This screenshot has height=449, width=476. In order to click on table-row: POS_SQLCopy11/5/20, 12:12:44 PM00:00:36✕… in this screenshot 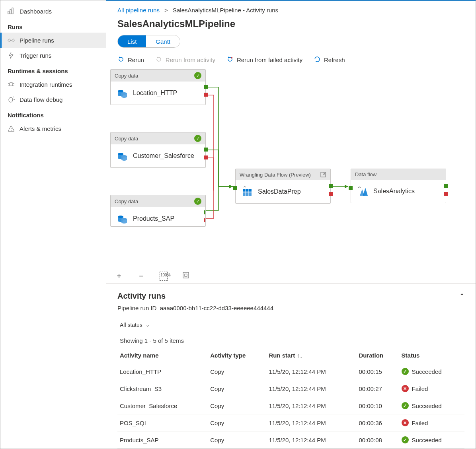, I will do `click(291, 423)`.